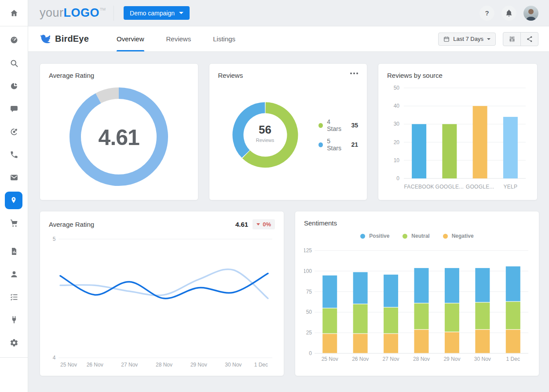 This screenshot has width=549, height=392. Describe the element at coordinates (531, 13) in the screenshot. I see `avatar-image` at that location.